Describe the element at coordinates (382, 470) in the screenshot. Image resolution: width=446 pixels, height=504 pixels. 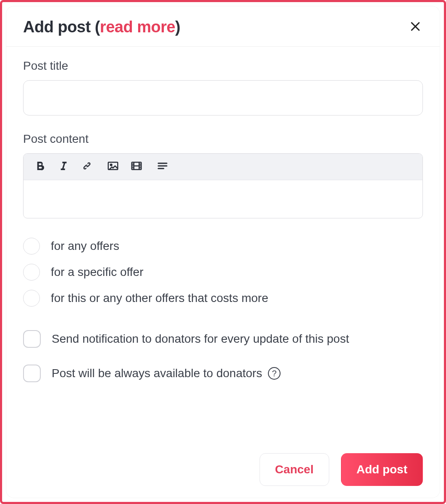
I see `add-post-button: Add post` at that location.